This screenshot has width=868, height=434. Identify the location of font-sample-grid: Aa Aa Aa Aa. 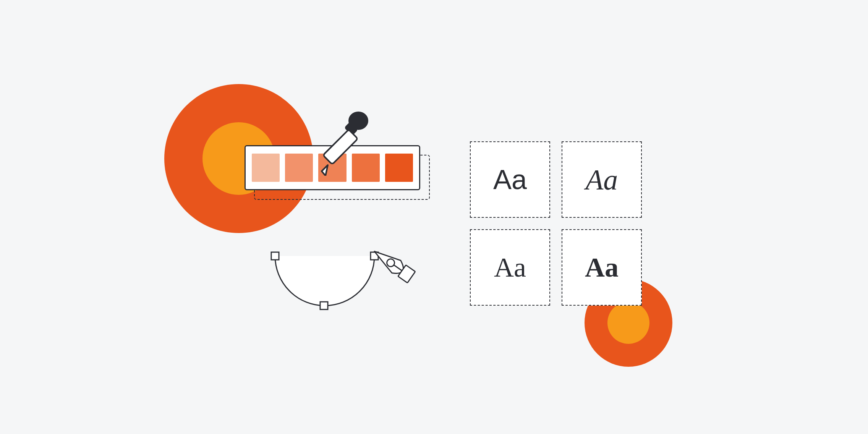
(556, 223).